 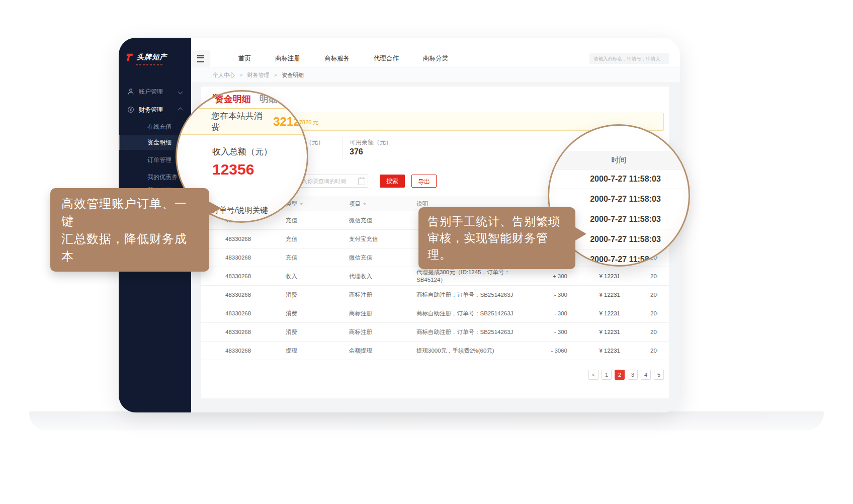 What do you see at coordinates (659, 375) in the screenshot?
I see `pagination-page-5: 5` at bounding box center [659, 375].